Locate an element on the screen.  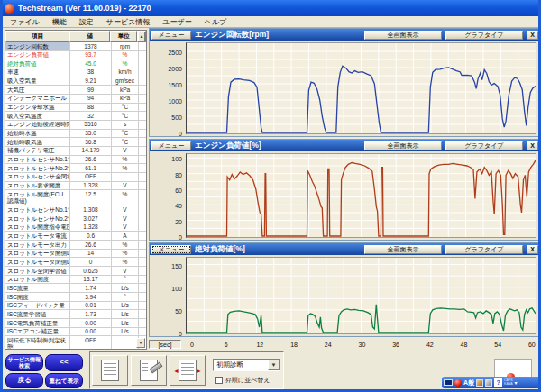
plot-area-load is located at coordinates (361, 196).